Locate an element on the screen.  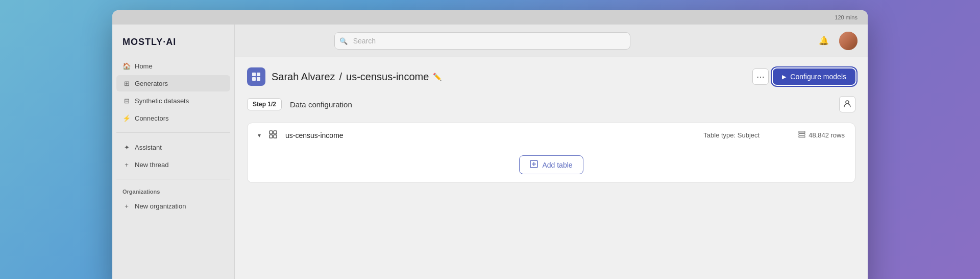
sidebar-item-synthetic-datasets-label: Synthetic datasets is located at coordinates (162, 101).